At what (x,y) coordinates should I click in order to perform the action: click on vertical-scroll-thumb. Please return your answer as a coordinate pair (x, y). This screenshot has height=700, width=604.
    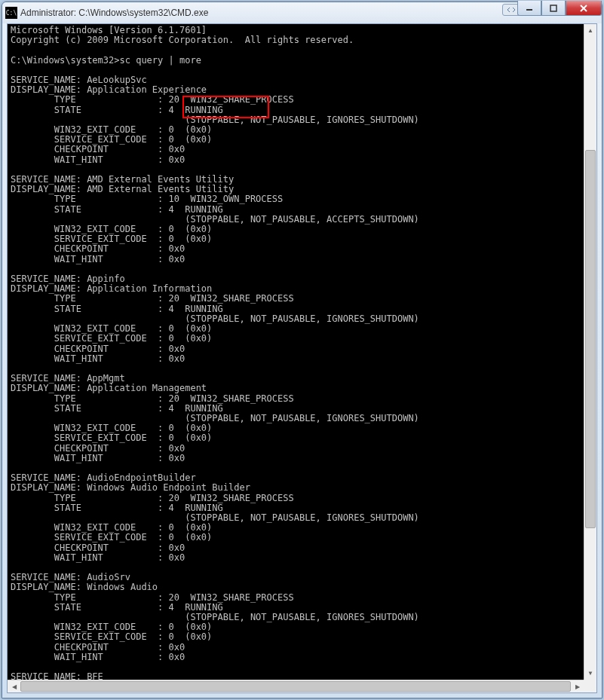
    Looking at the image, I should click on (590, 339).